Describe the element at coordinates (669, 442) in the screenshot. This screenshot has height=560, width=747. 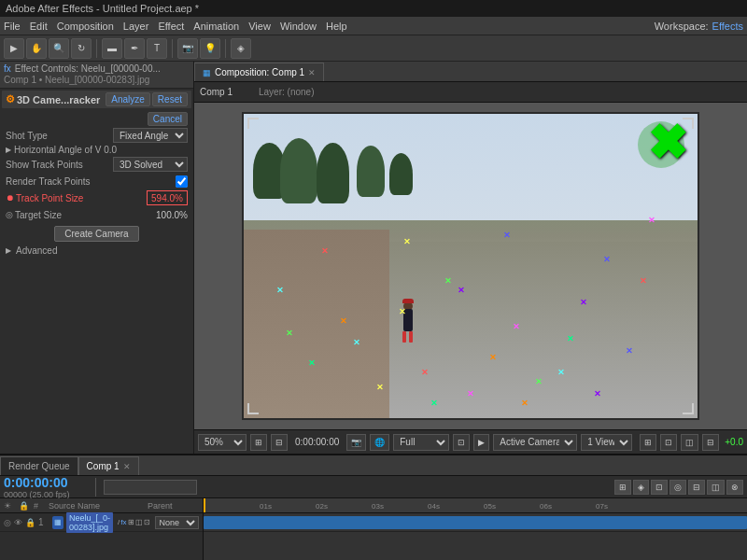
I see `layout-btn-2: ⊡` at that location.